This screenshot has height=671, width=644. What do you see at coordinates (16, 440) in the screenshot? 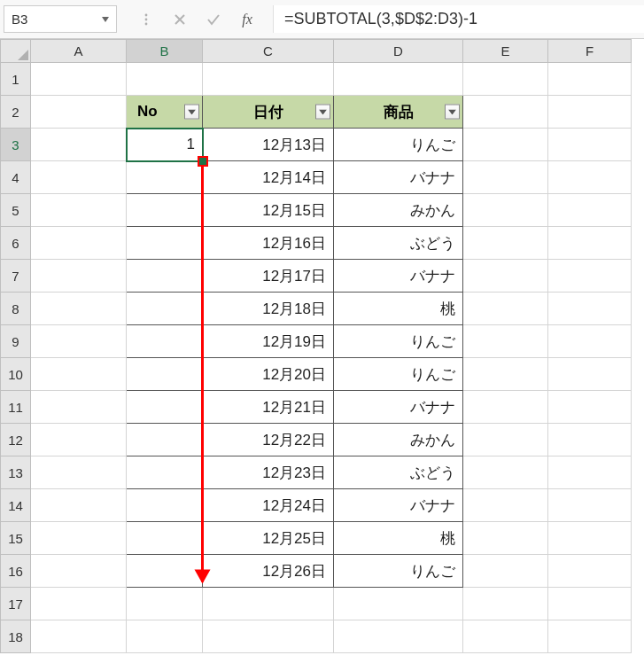
I see `row-header-12: 12` at bounding box center [16, 440].